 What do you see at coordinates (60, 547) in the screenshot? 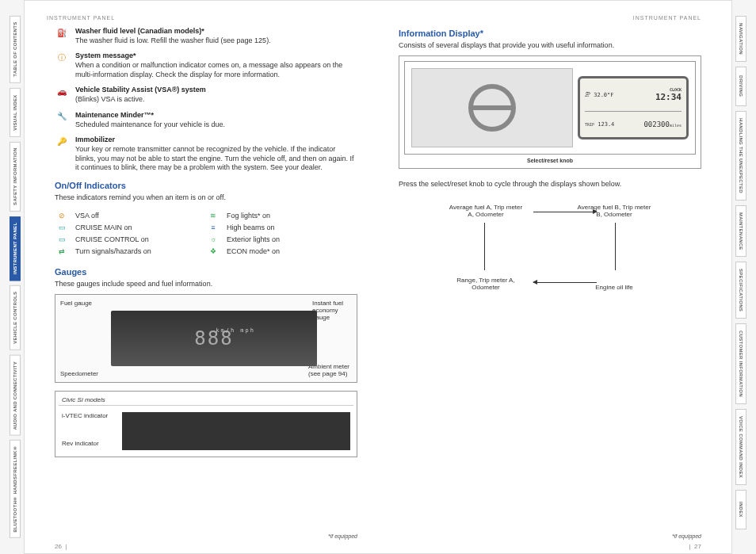
I see `page-num-left: 26 |` at bounding box center [60, 547].